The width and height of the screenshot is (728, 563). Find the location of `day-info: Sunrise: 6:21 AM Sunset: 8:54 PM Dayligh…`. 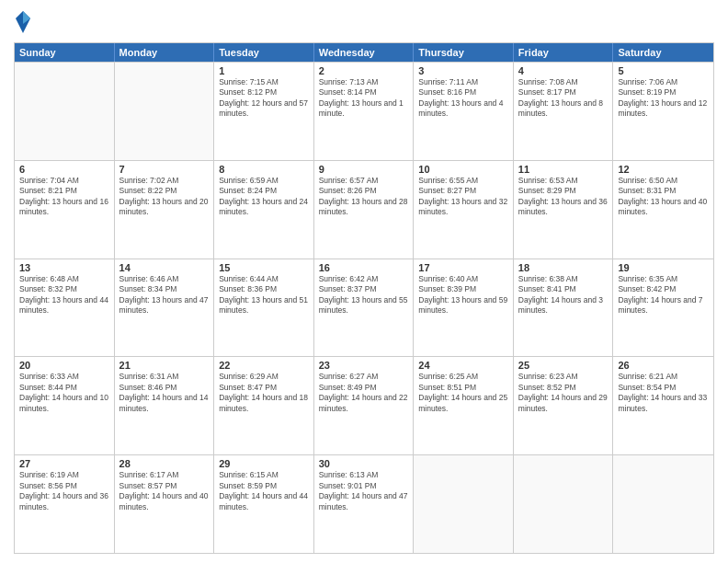

day-info: Sunrise: 6:21 AM Sunset: 8:54 PM Dayligh… is located at coordinates (664, 393).